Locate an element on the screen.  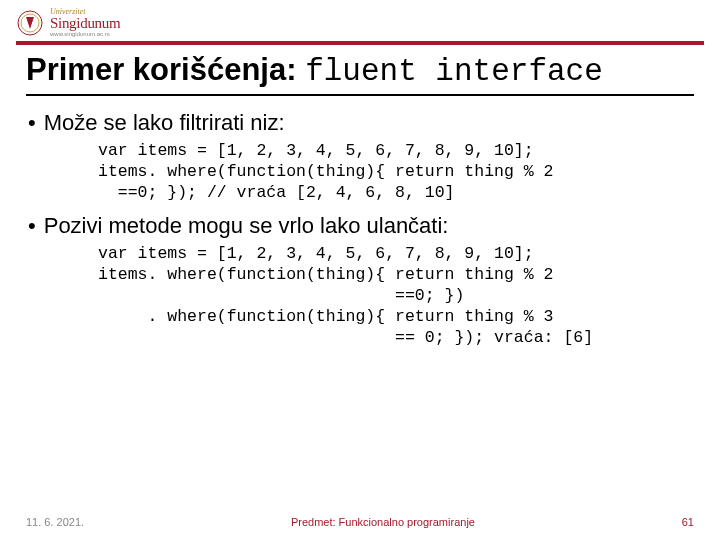
footer-page-number: 61 is located at coordinates (688, 522).